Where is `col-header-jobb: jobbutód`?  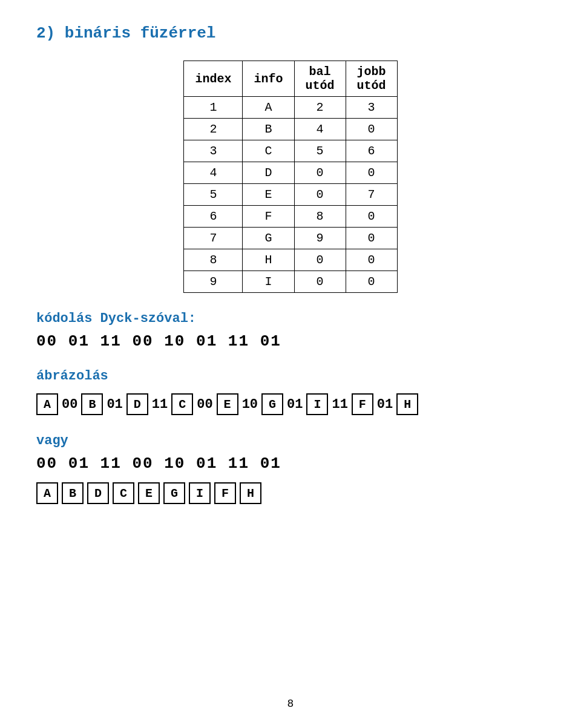 col-header-jobb: jobbutód is located at coordinates (372, 79).